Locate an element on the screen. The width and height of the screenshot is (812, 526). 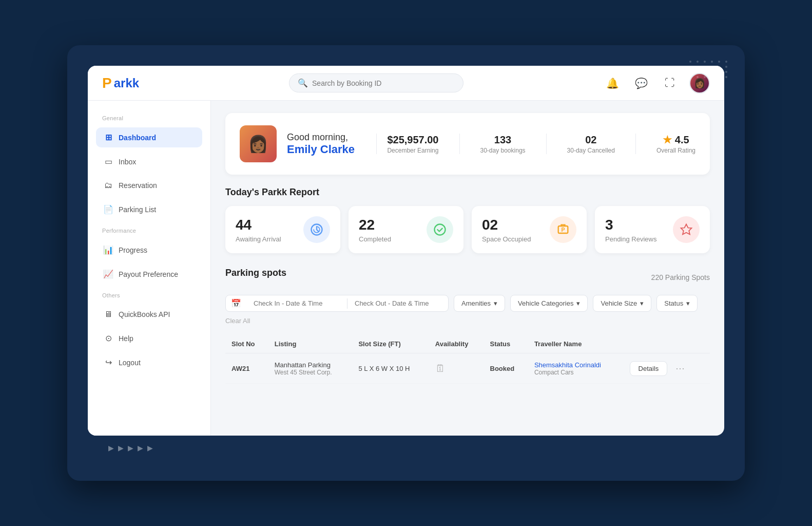
sidebar-item-label: Payout Preference is located at coordinates (148, 274).